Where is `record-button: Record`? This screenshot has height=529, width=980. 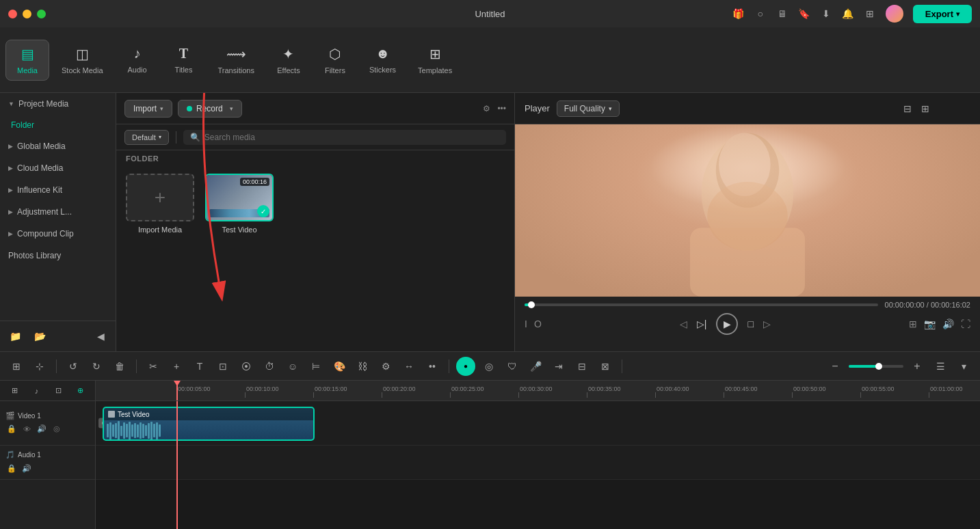 record-button: Record is located at coordinates (210, 109).